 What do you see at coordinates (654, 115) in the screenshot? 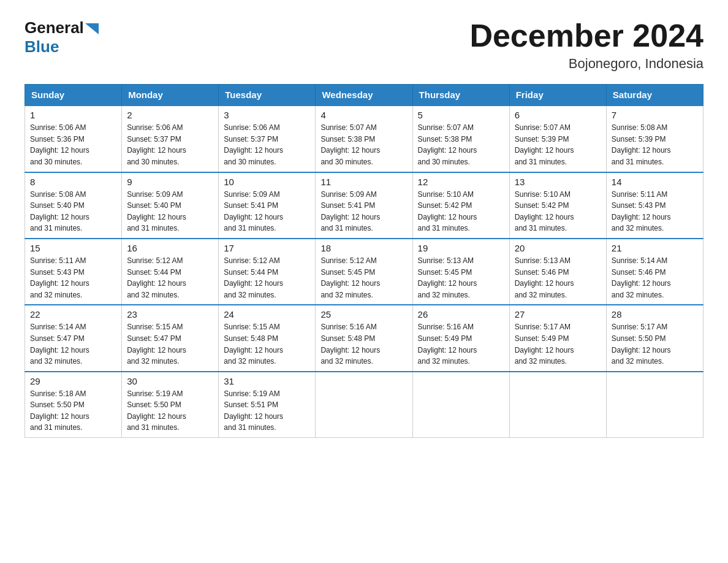
I see `day-number-7: 7` at bounding box center [654, 115].